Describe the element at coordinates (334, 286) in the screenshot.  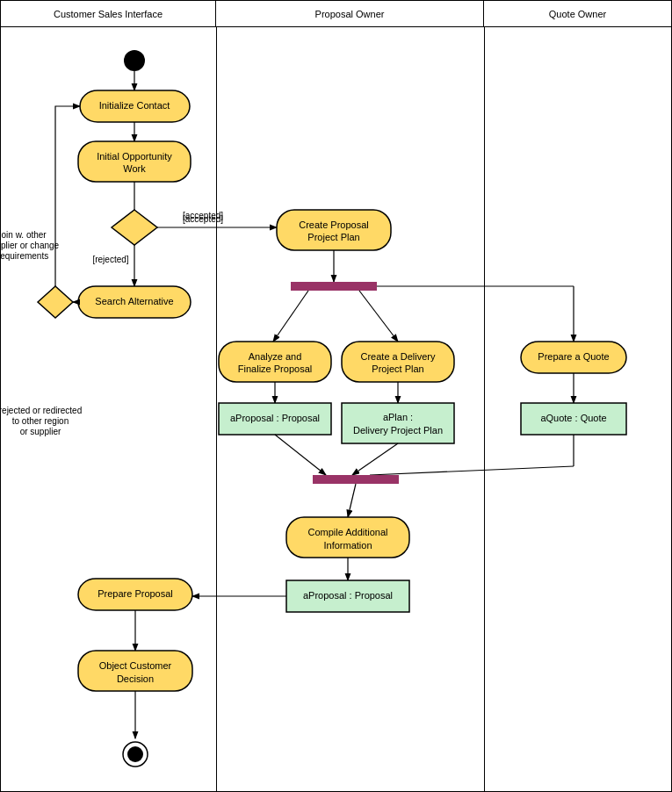
I see `fork-bar1` at that location.